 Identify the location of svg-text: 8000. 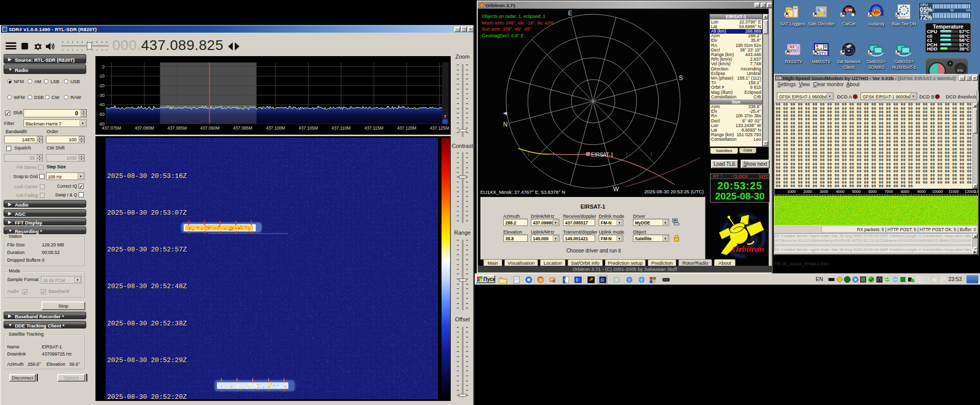
(905, 192).